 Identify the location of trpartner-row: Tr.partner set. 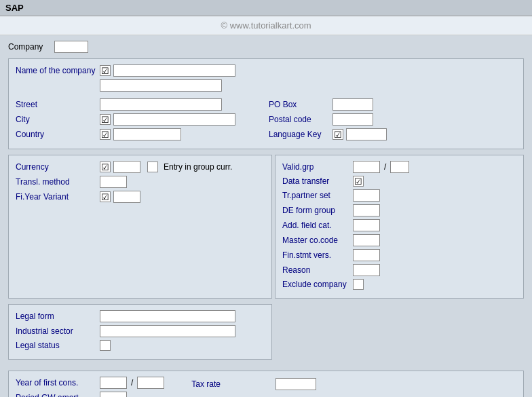
(399, 195).